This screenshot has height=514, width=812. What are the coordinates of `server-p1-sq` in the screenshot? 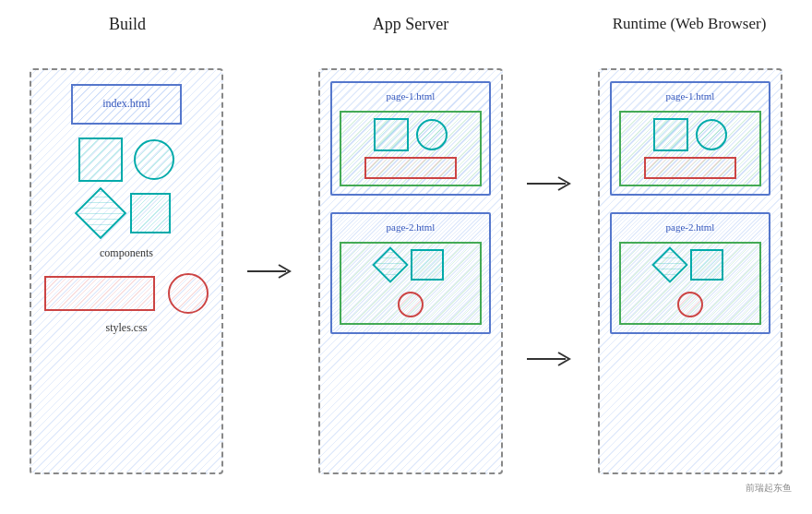 It's located at (391, 135).